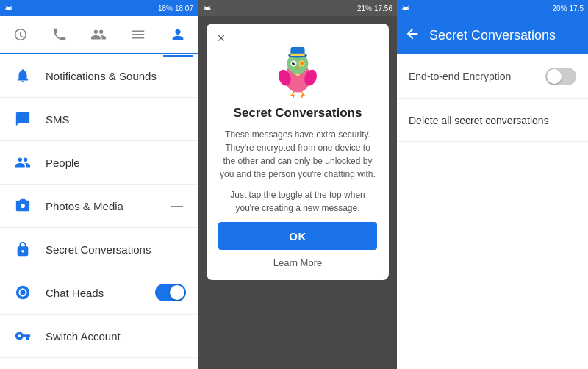 Image resolution: width=588 pixels, height=369 pixels. Describe the element at coordinates (9, 8) in the screenshot. I see `status-icons-left` at that location.